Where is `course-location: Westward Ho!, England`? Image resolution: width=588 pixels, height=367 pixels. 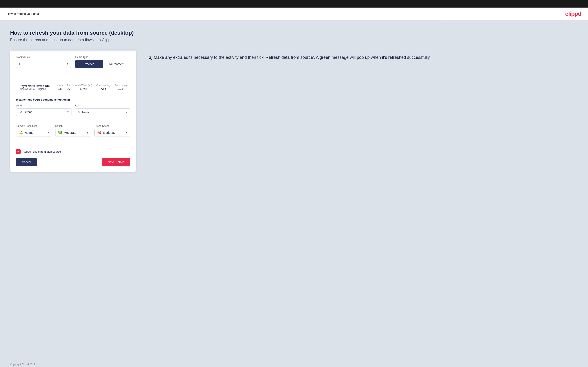 course-location: Westward Ho!, England is located at coordinates (36, 89).